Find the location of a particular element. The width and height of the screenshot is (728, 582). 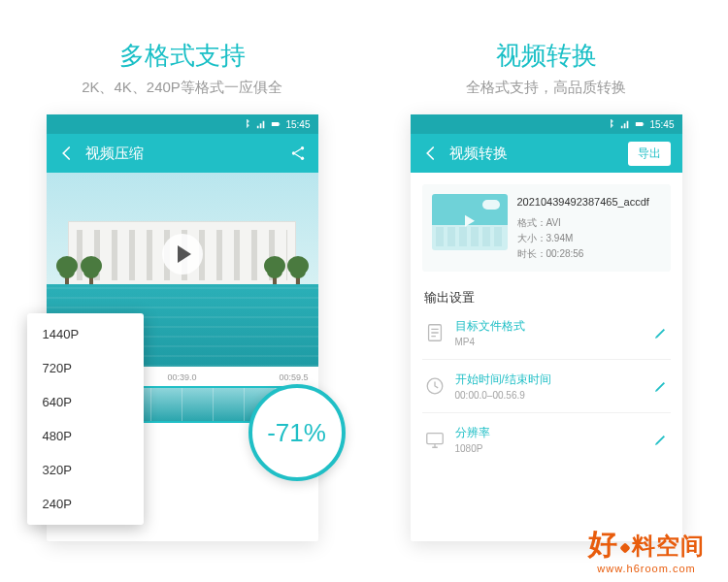

feature-subtitle-left: 2K、4K、240P等格式一应俱全 is located at coordinates (182, 87).